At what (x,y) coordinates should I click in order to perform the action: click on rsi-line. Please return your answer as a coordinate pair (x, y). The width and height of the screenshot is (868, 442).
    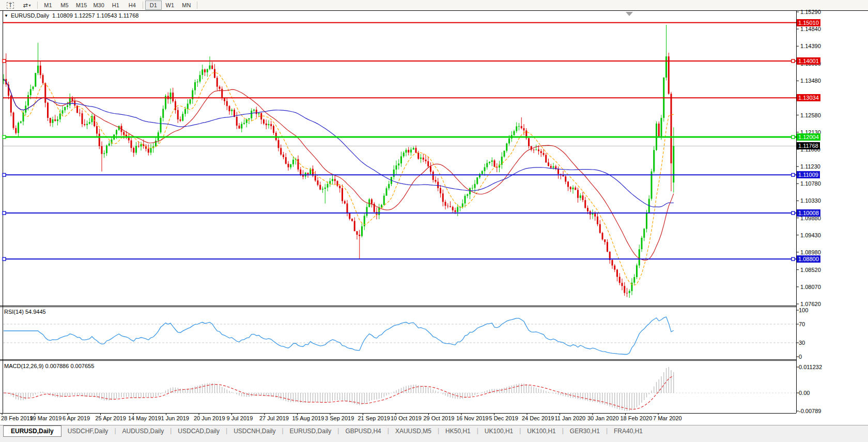
    Looking at the image, I should click on (339, 336).